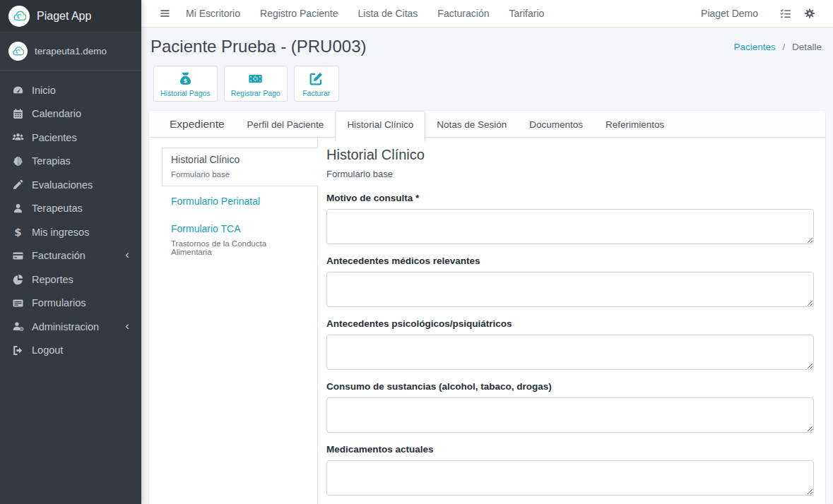  What do you see at coordinates (240, 248) in the screenshot?
I see `subnav-subtitle: Trastornos de la Conducta Alimentaria` at bounding box center [240, 248].